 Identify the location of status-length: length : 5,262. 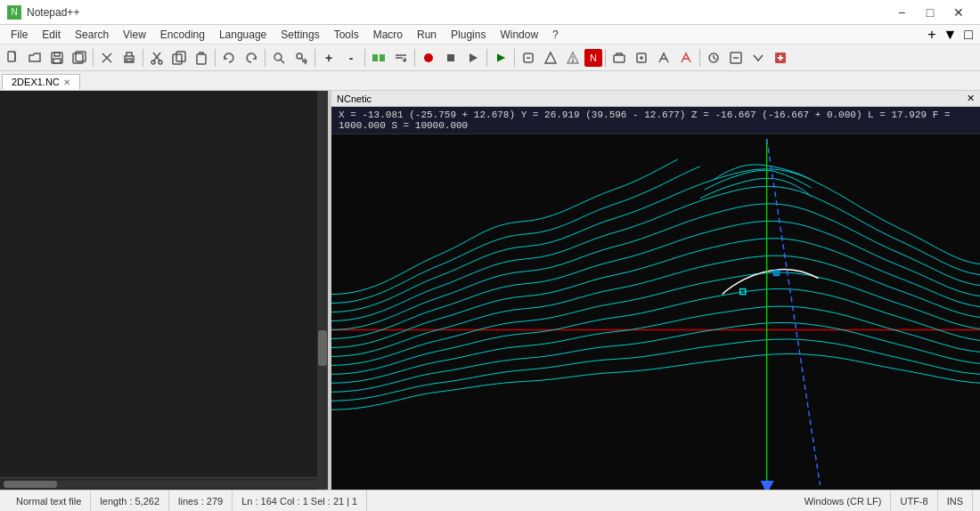
(130, 500).